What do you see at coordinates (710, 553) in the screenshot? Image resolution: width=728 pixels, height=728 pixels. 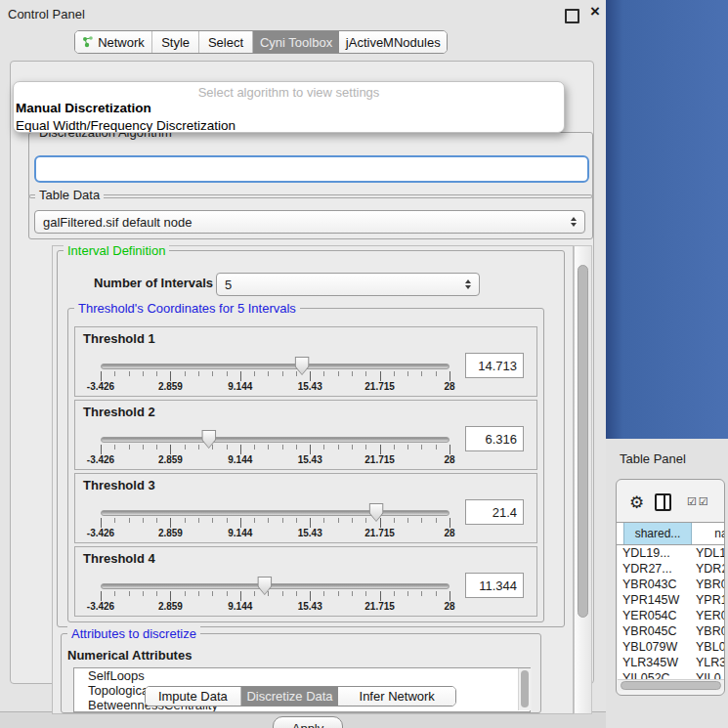 I see `table-cell: YDL1` at bounding box center [710, 553].